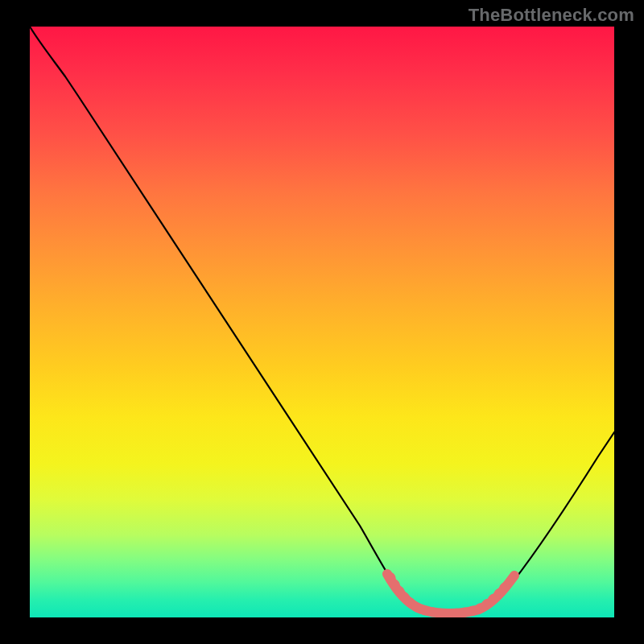 Image resolution: width=644 pixels, height=644 pixels. What do you see at coordinates (551, 15) in the screenshot?
I see `watermark-text: TheBottleneck.com` at bounding box center [551, 15].